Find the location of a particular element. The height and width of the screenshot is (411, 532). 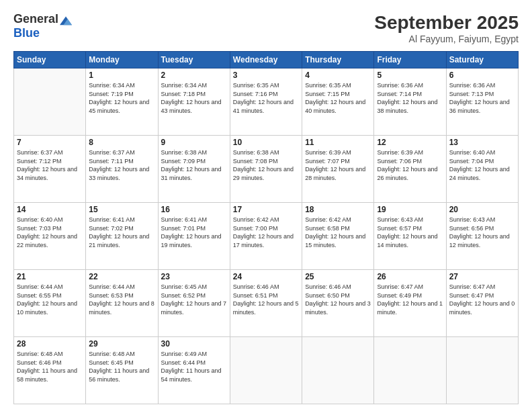

day-number: 4 is located at coordinates (338, 75).